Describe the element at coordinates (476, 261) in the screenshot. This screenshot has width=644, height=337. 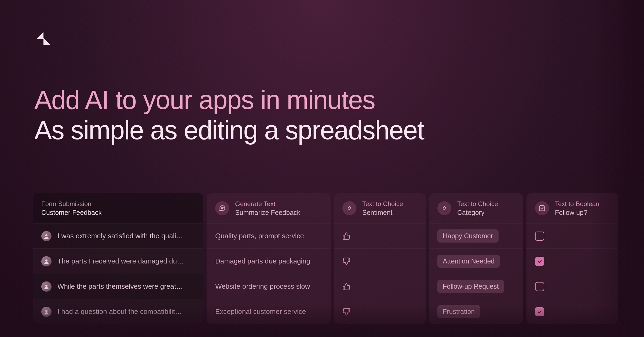
I see `table-row: Attention Needed` at that location.